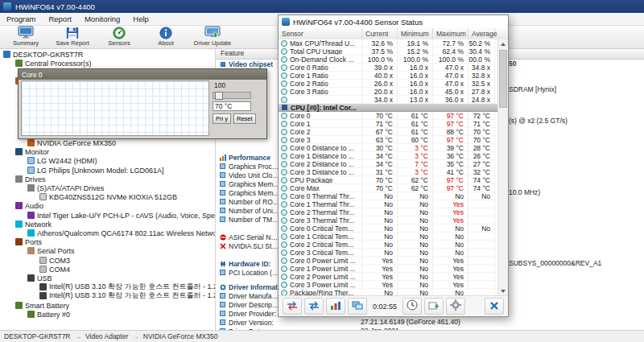 This screenshot has height=342, width=644. Describe the element at coordinates (34, 224) in the screenshot. I see `tree-item: Network` at that location.